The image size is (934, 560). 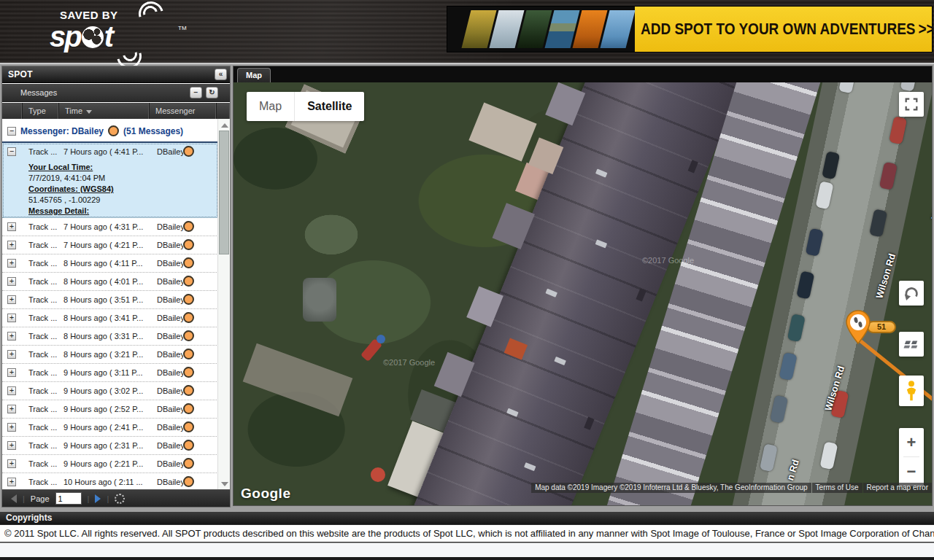 I want to click on message-row: Track ...10 Hours ago ( 2:11 ...DBailey, so click(x=110, y=482).